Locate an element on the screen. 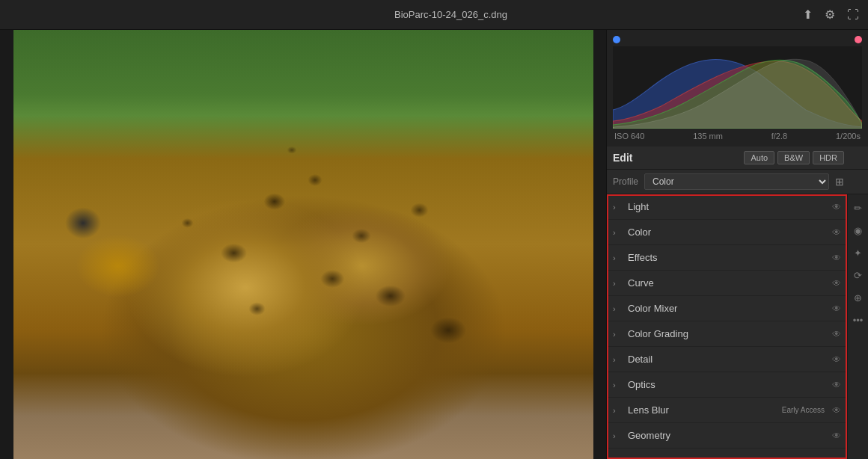  chevron-icon-color: › is located at coordinates (618, 232).